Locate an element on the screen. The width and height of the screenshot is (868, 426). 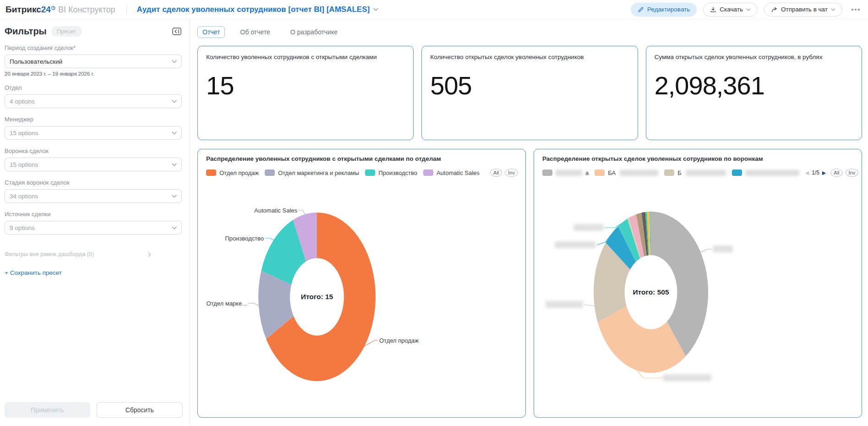
filter-group: Период создания сделок*Пользовательский2… is located at coordinates (93, 60).